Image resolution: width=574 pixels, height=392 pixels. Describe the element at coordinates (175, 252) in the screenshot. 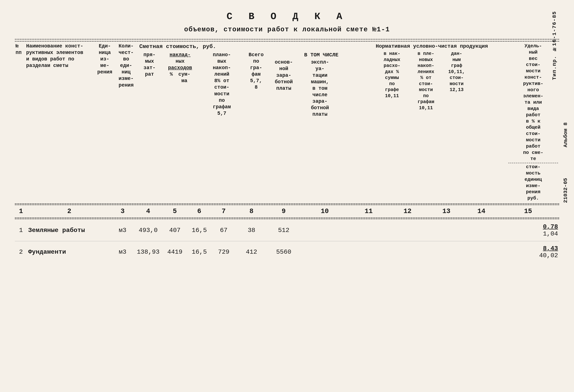

I see `row2-direct: 4419` at that location.